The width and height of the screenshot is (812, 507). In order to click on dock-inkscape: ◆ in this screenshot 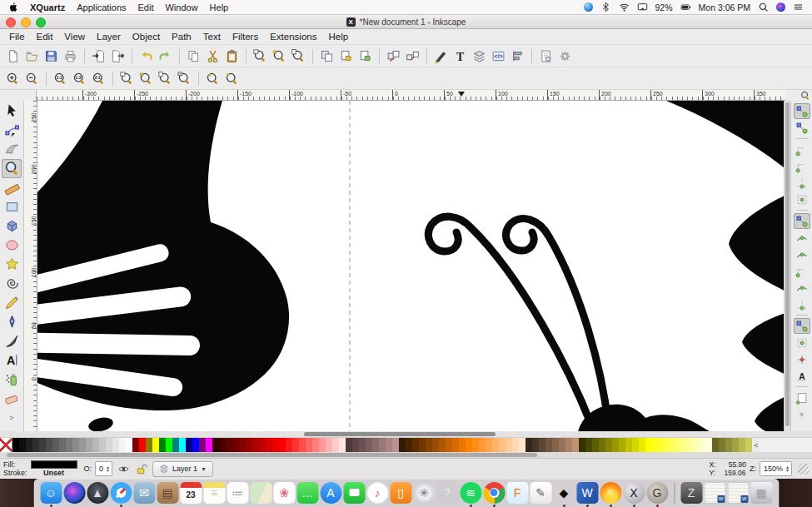, I will do `click(564, 493)`.